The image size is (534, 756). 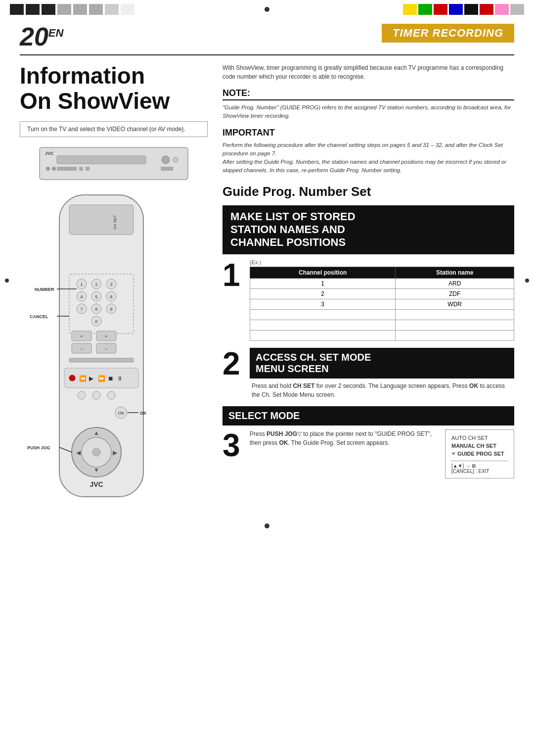 I want to click on intro-text: With ShowView, timer programming is grea…, so click(x=368, y=72).